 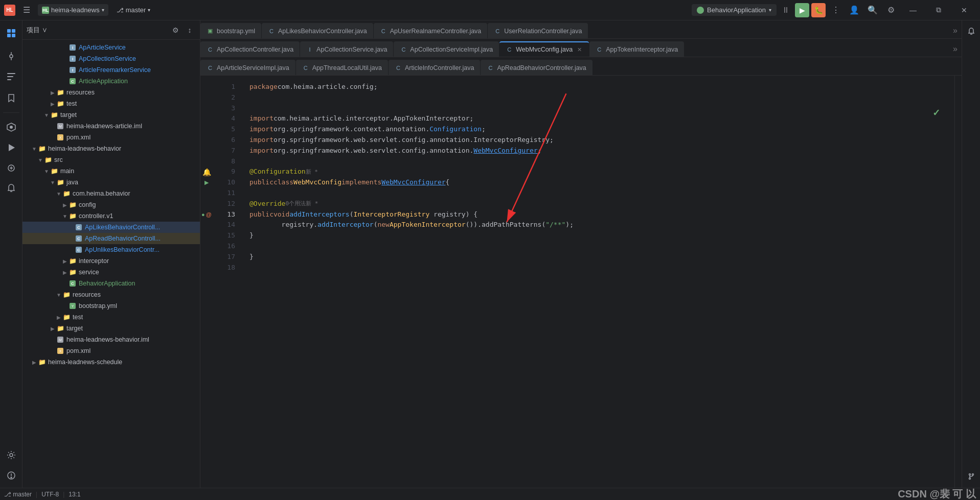 I want to click on tab-apcollectionservice: I ApCollectionService.java, so click(x=347, y=49).